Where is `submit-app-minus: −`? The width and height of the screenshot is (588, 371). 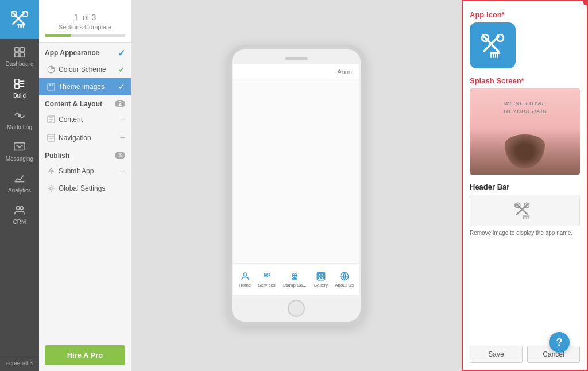 submit-app-minus: − is located at coordinates (123, 171).